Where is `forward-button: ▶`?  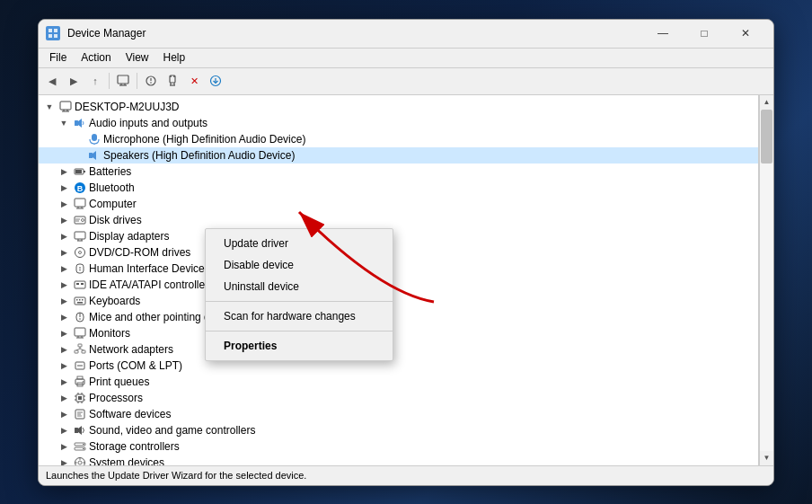
forward-button: ▶ is located at coordinates (74, 81).